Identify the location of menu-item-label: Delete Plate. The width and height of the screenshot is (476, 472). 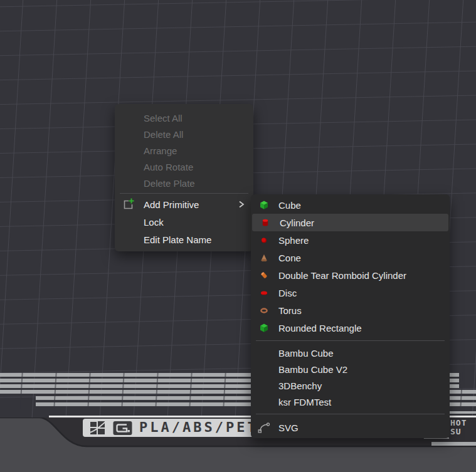
(169, 183).